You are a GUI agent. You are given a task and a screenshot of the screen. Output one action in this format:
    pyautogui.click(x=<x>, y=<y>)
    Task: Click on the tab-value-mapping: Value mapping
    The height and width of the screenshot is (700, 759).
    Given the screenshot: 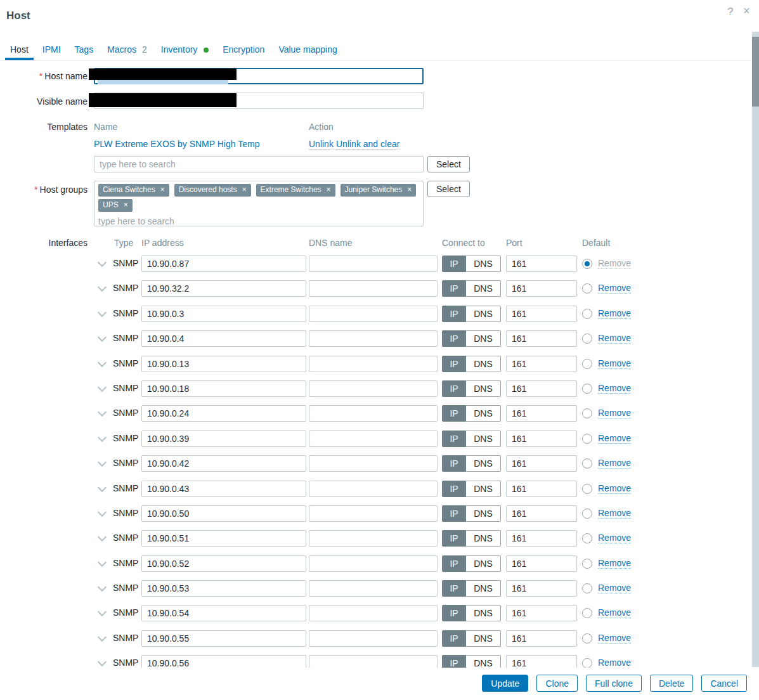 What is the action you would take?
    pyautogui.click(x=308, y=49)
    